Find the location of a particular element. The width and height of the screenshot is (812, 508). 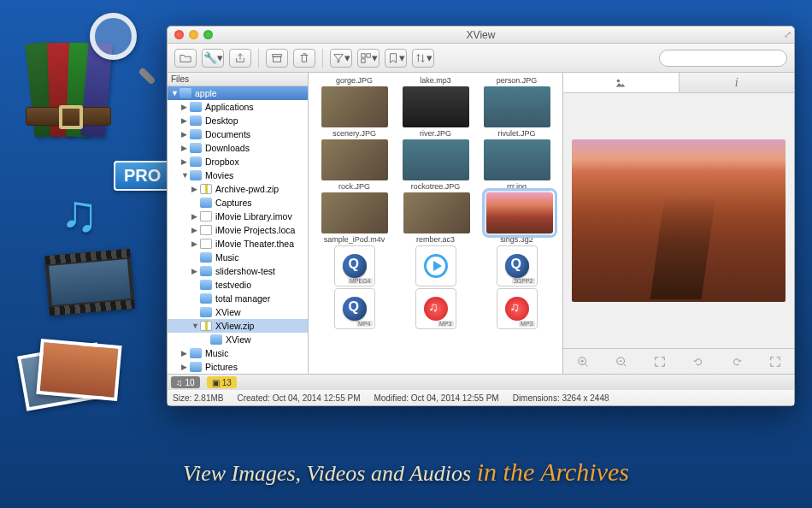

pro-badge: PRO is located at coordinates (142, 176).